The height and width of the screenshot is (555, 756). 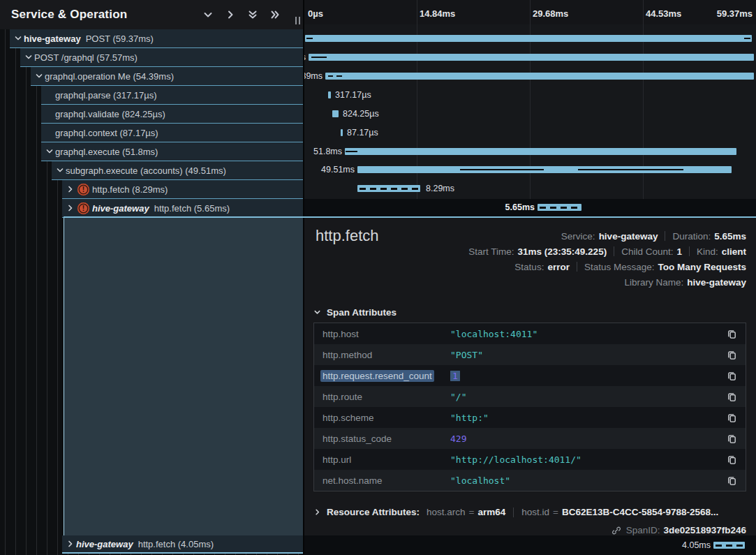 I want to click on attribute-value: "/", so click(x=588, y=397).